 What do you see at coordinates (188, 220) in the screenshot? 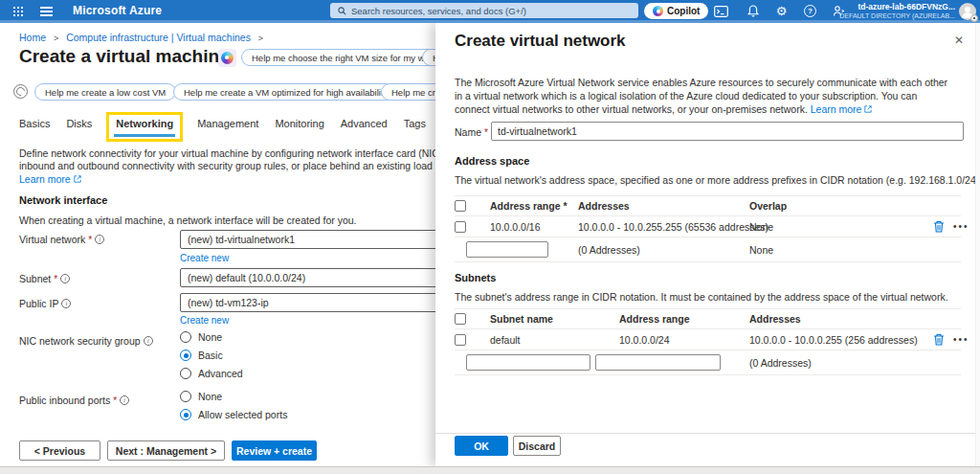
I see `network-interface-desc: When creating a virtual machine, a netwo…` at bounding box center [188, 220].